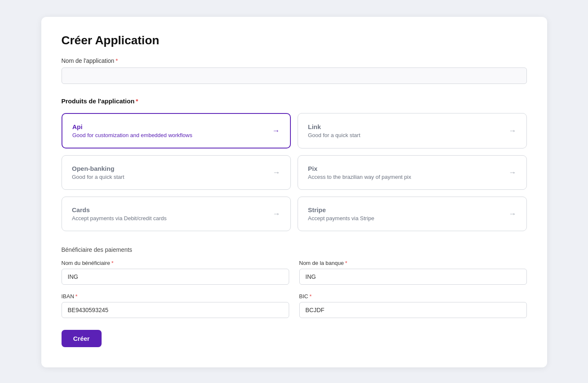 The image size is (588, 383). What do you see at coordinates (116, 61) in the screenshot?
I see `required-marker: *` at bounding box center [116, 61].